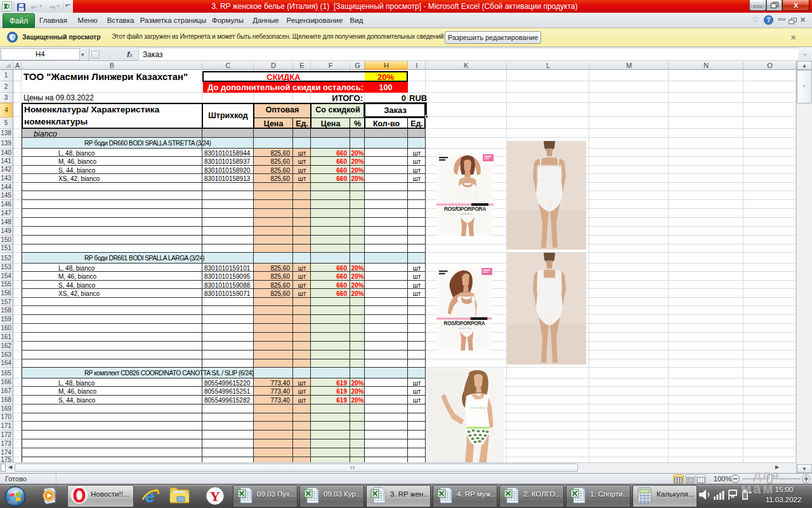  I want to click on svg-text: sweet kiwi, so click(478, 408).